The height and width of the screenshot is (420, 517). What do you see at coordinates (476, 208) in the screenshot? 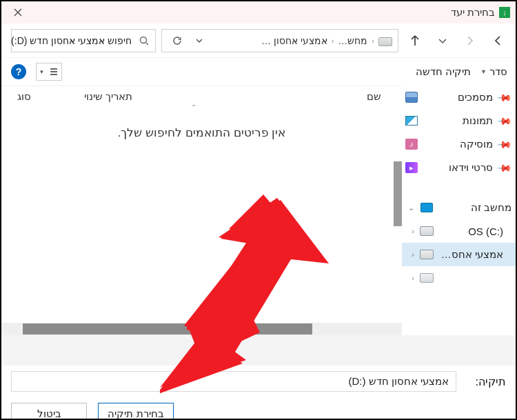
I see `sidebar-item-label: מחשב זה` at bounding box center [476, 208].